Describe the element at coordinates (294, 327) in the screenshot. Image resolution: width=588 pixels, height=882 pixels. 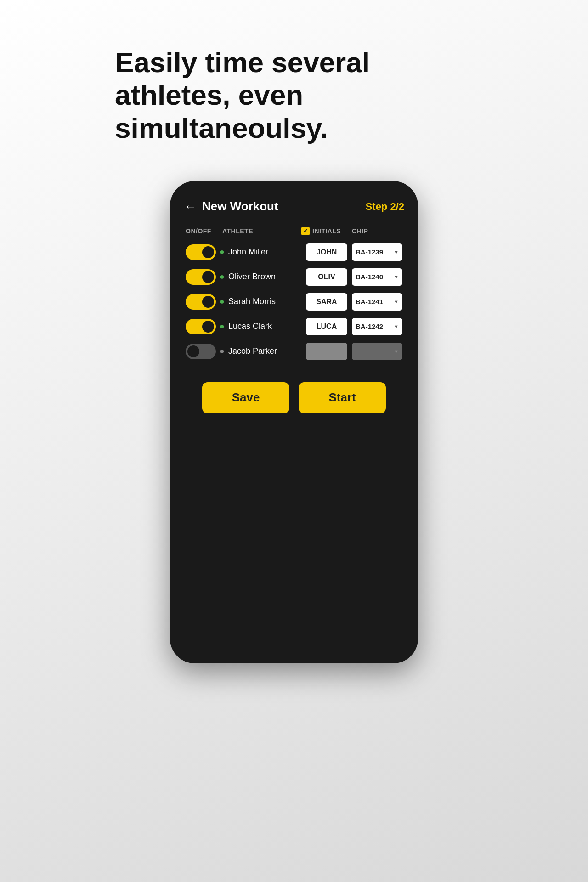
I see `athlete-row: ●Lucas ClarkBA-1239BA-1240BA-1241BA-1242…` at that location.